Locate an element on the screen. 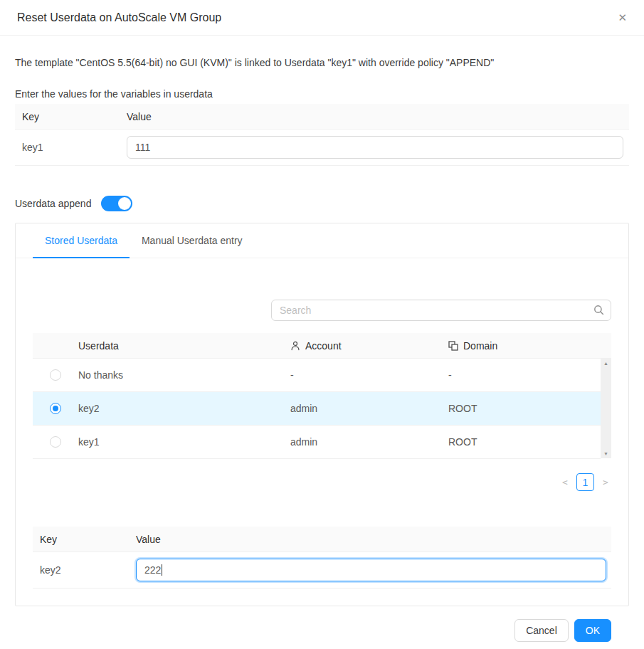  toggle-knob is located at coordinates (125, 204).